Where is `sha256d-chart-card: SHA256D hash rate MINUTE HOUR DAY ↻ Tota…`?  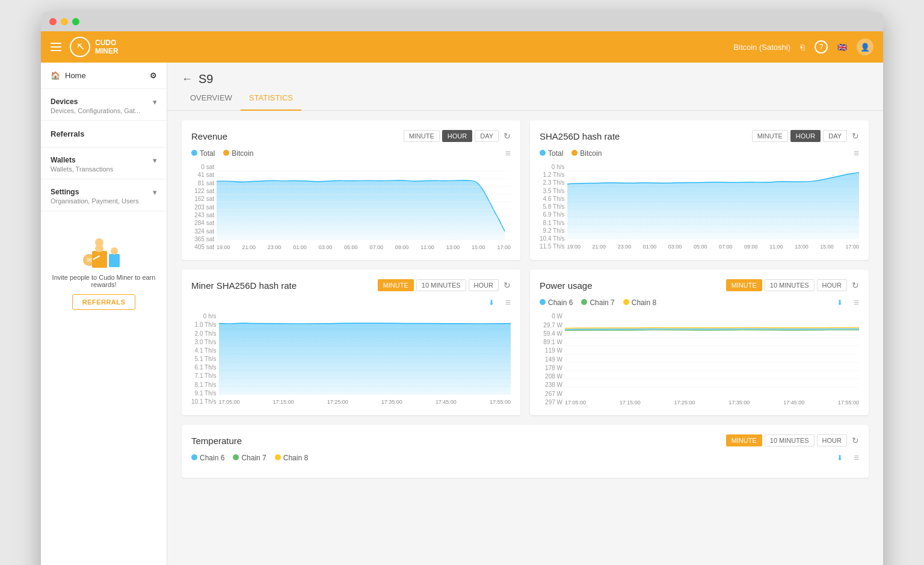
sha256d-chart-card: SHA256D hash rate MINUTE HOUR DAY ↻ Tota… is located at coordinates (699, 190).